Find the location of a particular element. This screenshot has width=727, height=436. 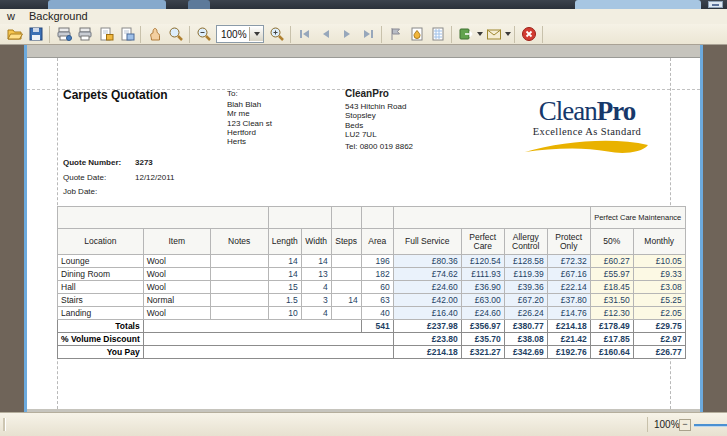

last-page-button is located at coordinates (368, 34).